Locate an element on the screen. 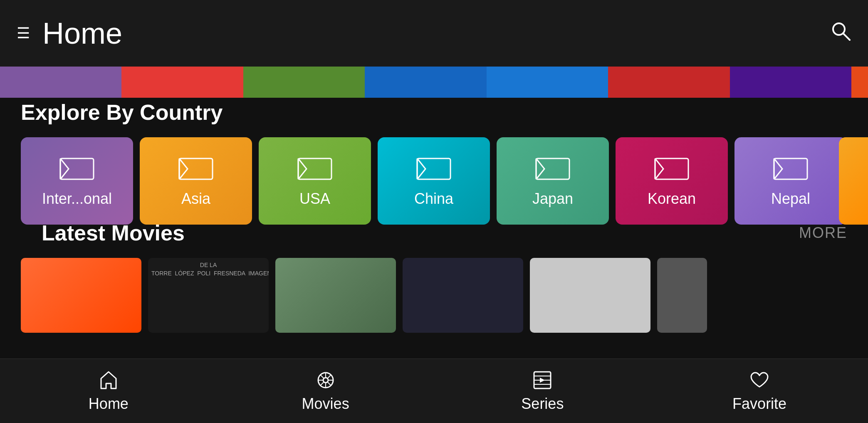 This screenshot has height=423, width=868. page-title: Home is located at coordinates (82, 33).